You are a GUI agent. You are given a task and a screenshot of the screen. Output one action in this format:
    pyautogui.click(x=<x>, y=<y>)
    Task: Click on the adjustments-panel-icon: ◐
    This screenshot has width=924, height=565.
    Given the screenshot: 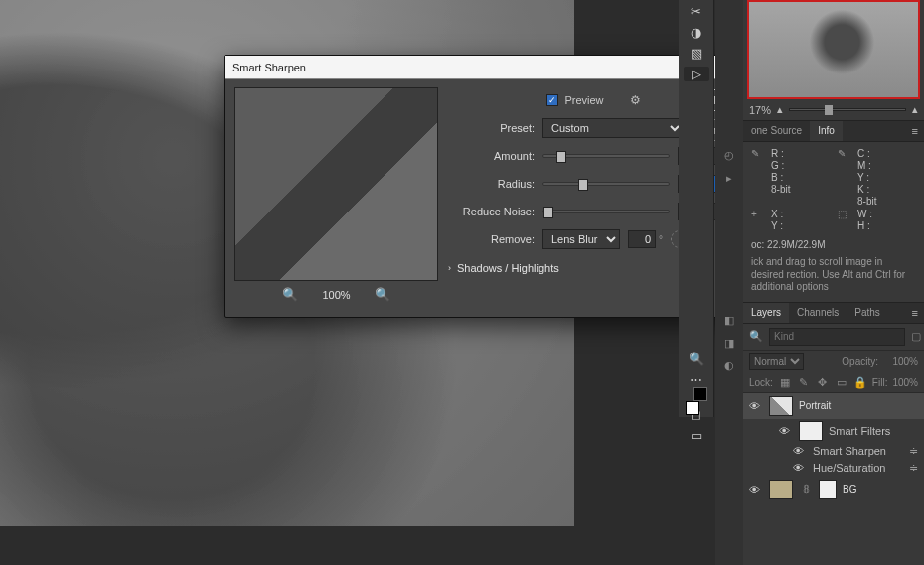 What is the action you would take?
    pyautogui.click(x=729, y=365)
    